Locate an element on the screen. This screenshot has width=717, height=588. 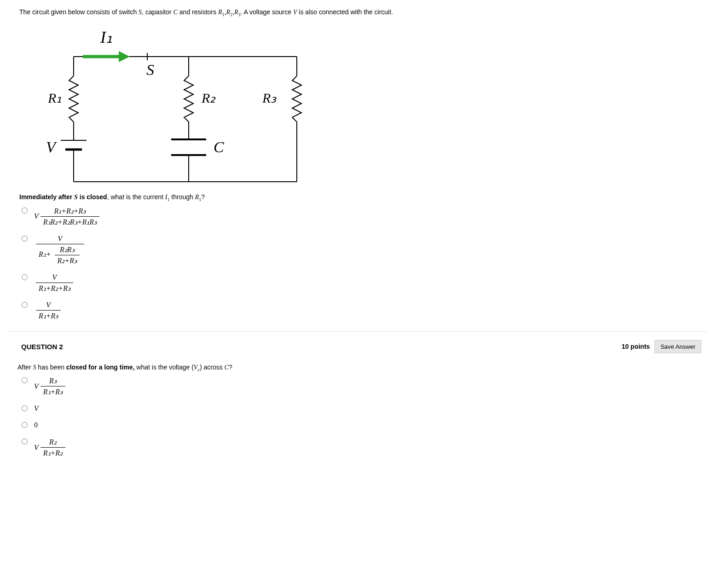
q1-radio-a is located at coordinates (25, 211).